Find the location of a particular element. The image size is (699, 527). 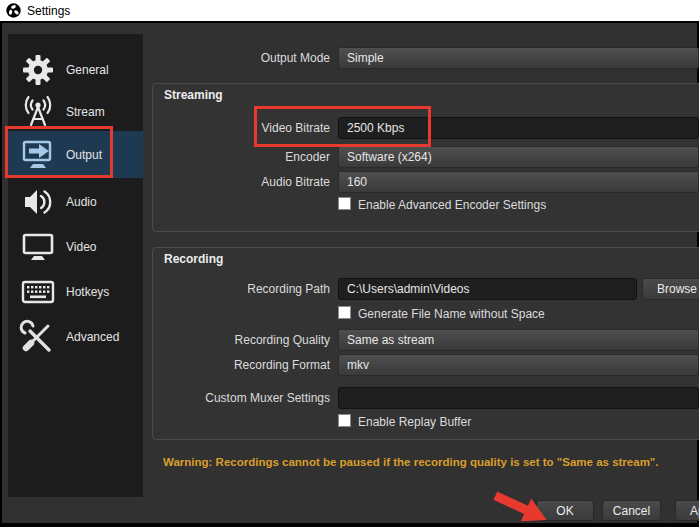

sidebar-item-advanced: Advanced is located at coordinates (76, 336).